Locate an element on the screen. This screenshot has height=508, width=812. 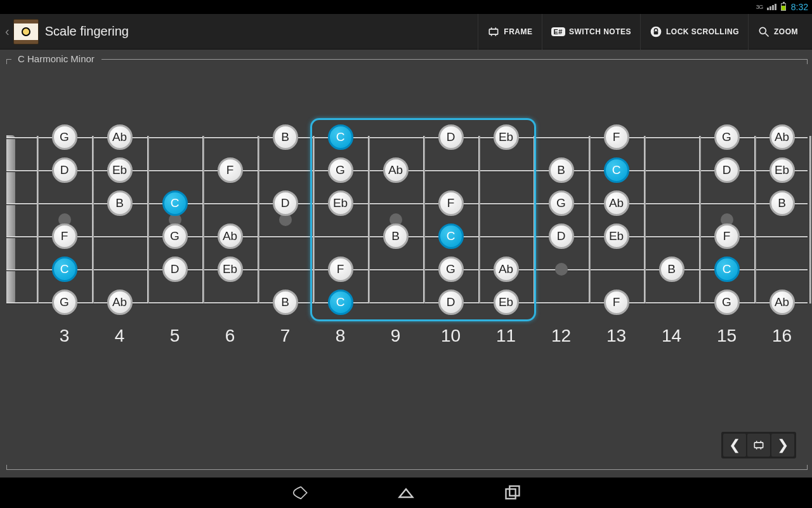
fret-number: 3 is located at coordinates (65, 336).